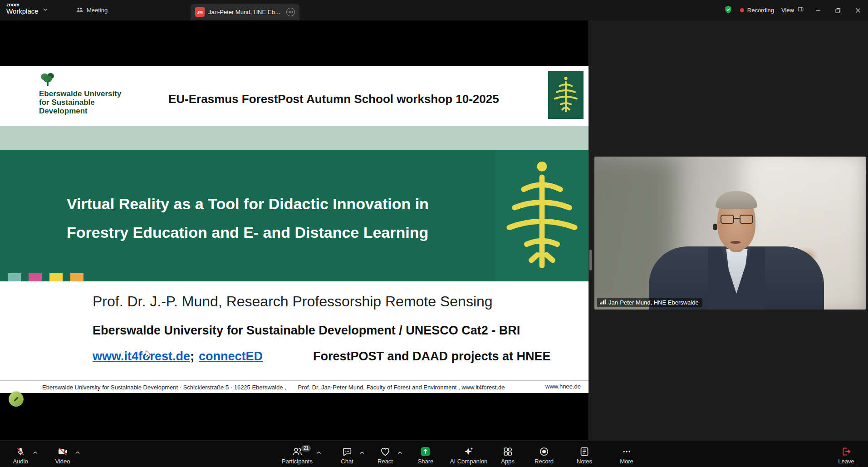 Image resolution: width=868 pixels, height=467 pixels. What do you see at coordinates (27, 8) in the screenshot?
I see `zoom-workplace-menu: zoom Workplace` at bounding box center [27, 8].